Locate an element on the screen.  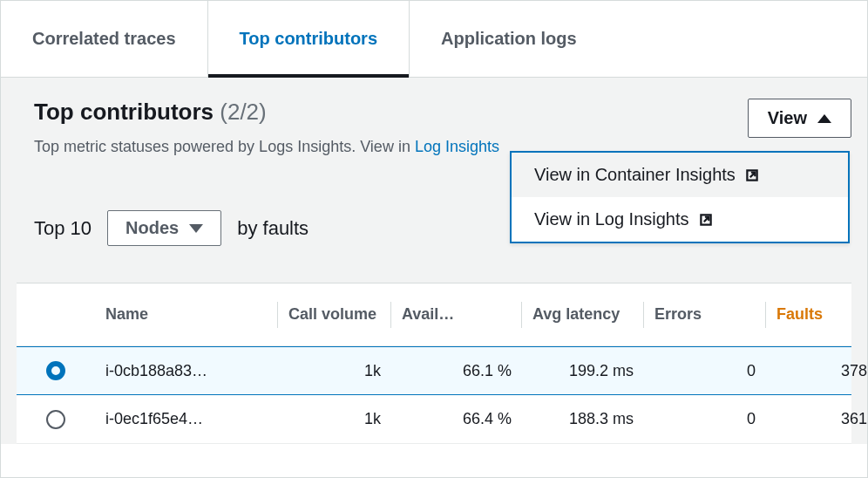
th-call-volume: Call volume is located at coordinates (335, 315).